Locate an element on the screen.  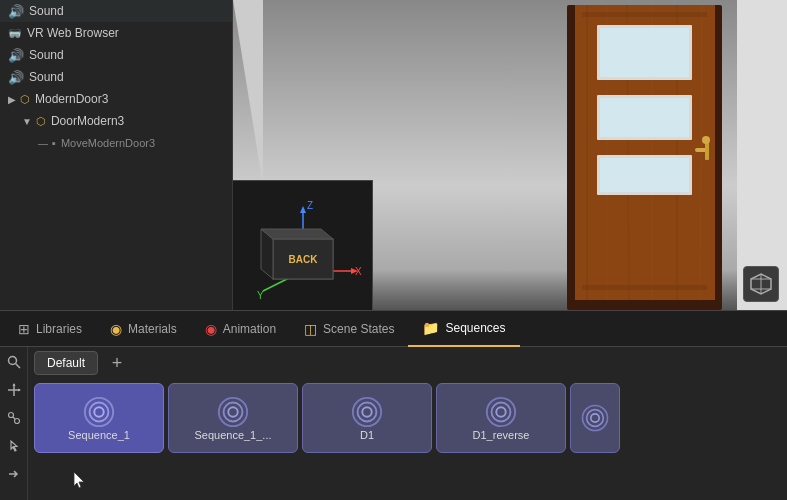
pointer-icon is located at coordinates (14, 446).